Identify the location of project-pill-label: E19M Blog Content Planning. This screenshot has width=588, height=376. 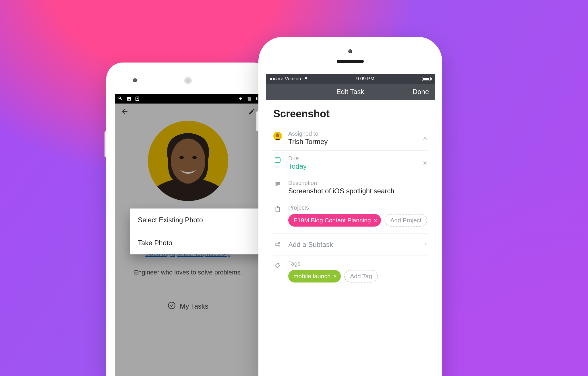
(332, 220).